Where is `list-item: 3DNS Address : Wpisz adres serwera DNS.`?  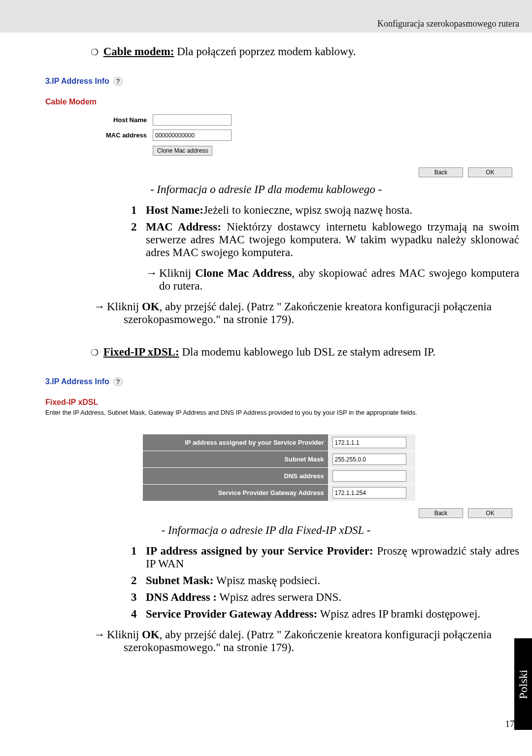 list-item: 3DNS Address : Wpisz adres serwera DNS. is located at coordinates (325, 597).